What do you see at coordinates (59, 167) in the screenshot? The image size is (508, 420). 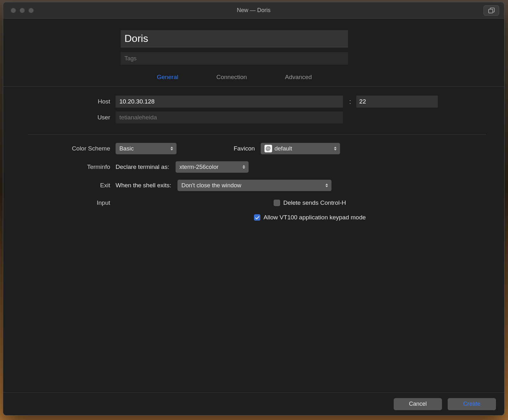 I see `terminfo-label: Terminfo` at bounding box center [59, 167].